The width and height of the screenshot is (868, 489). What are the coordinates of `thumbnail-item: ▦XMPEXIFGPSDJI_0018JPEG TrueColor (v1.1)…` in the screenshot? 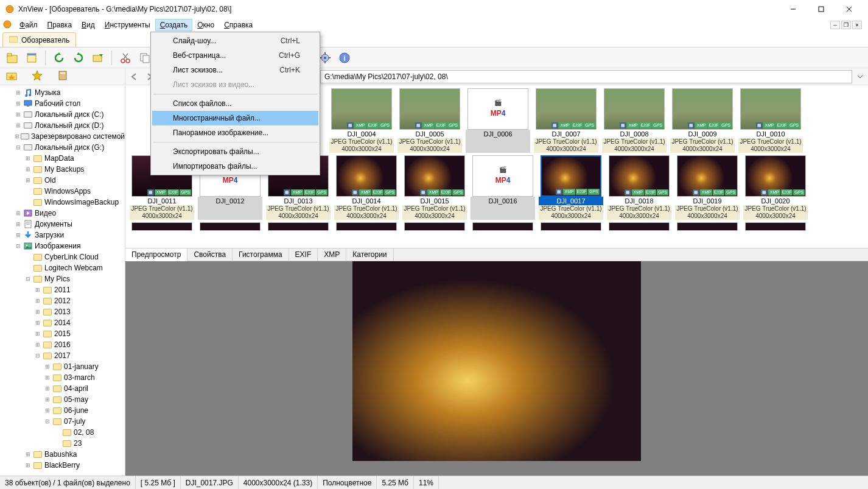 It's located at (639, 188).